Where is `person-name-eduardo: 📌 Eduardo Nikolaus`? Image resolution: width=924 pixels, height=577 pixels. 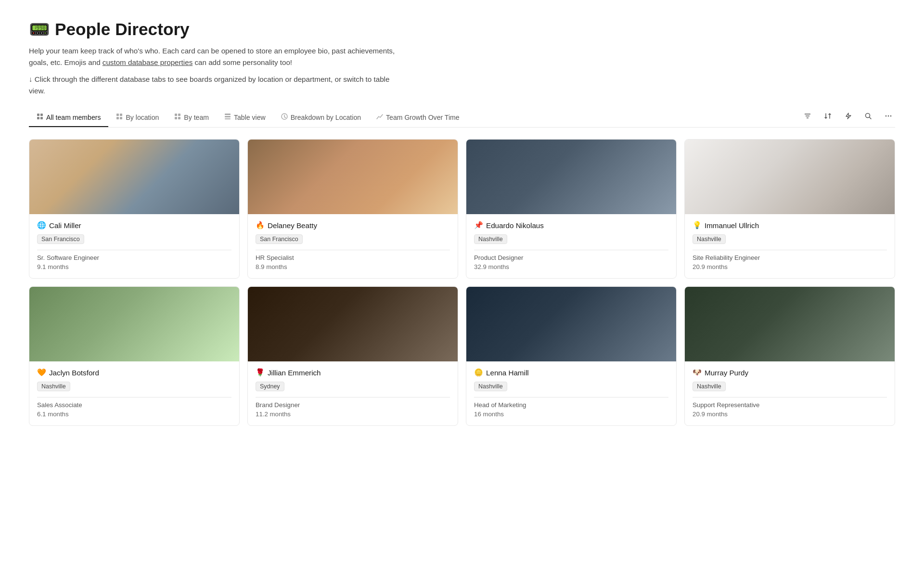
person-name-eduardo: 📌 Eduardo Nikolaus is located at coordinates (571, 225).